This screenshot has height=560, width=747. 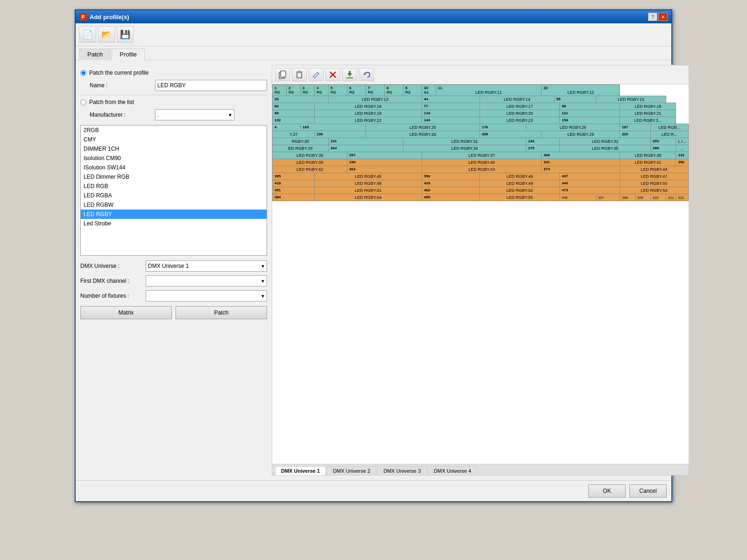 I want to click on open-button: 📂, so click(x=106, y=35).